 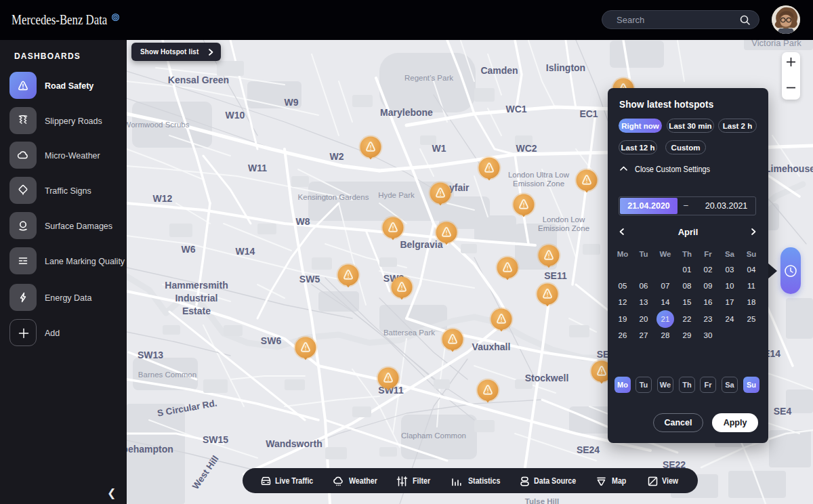 What do you see at coordinates (564, 219) in the screenshot?
I see `svg-text: London Low` at bounding box center [564, 219].